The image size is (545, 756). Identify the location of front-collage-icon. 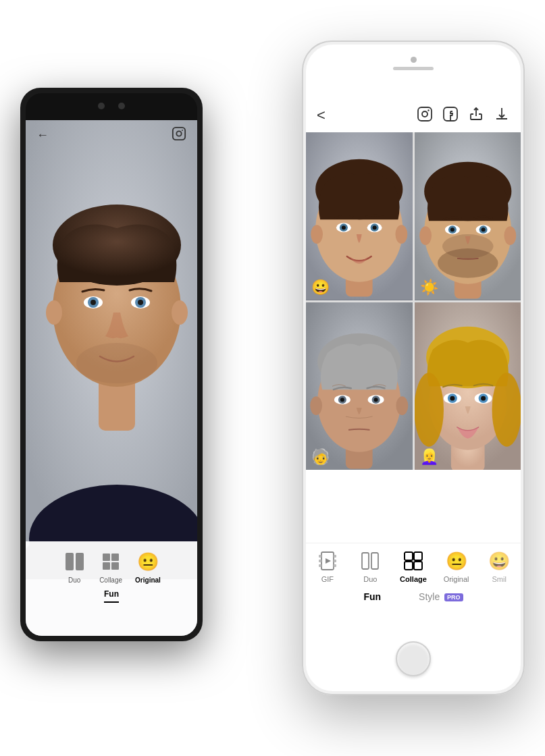
(413, 561).